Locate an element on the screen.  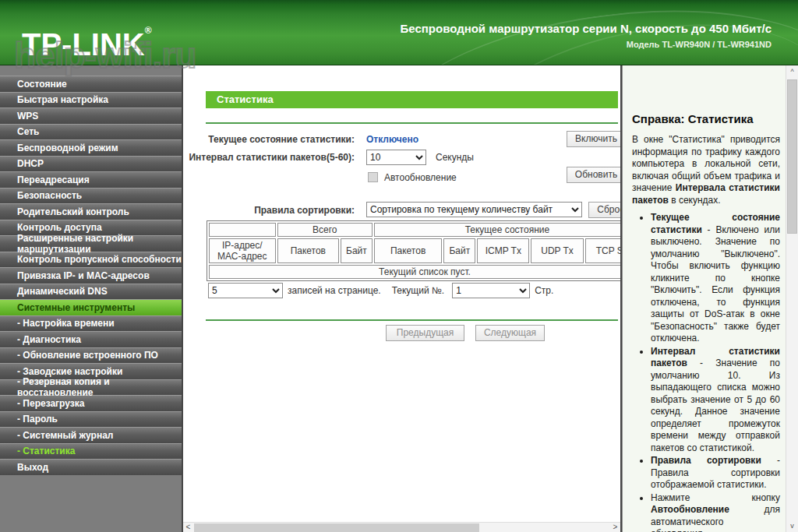
horizontal-scrollbar-thumb is located at coordinates (337, 528).